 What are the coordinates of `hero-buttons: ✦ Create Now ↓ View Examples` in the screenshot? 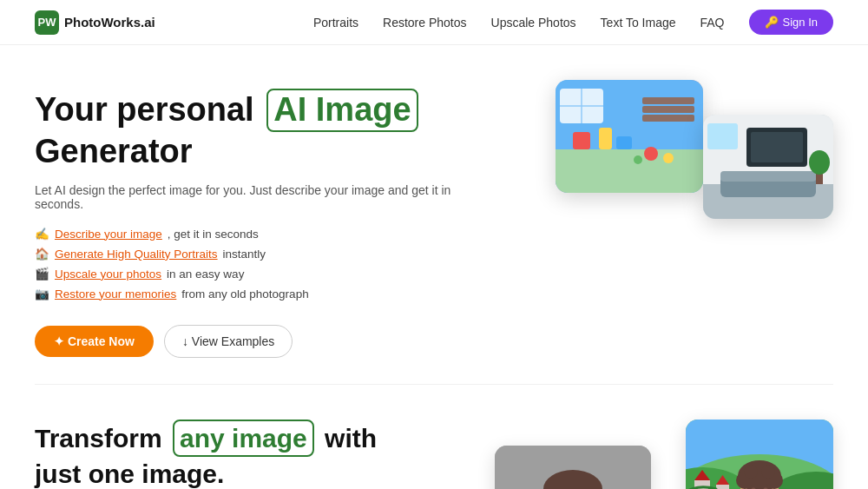 It's located at (252, 341).